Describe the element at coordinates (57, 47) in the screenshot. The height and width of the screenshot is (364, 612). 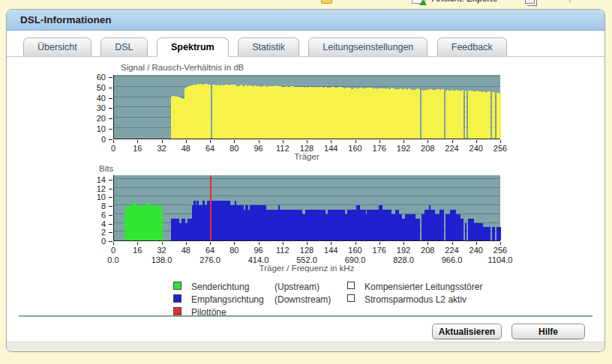
I see `tab-uebersicht: Übersicht` at that location.